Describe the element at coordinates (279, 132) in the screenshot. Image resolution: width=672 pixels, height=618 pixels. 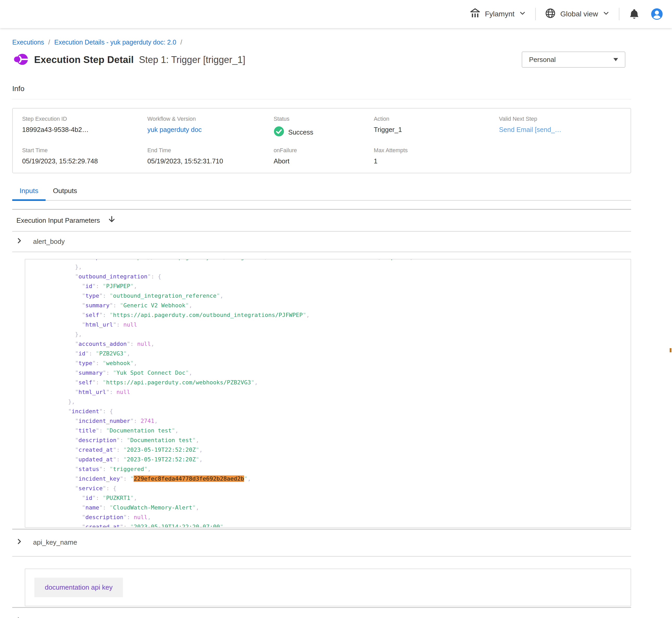
I see `success-check-icon` at that location.